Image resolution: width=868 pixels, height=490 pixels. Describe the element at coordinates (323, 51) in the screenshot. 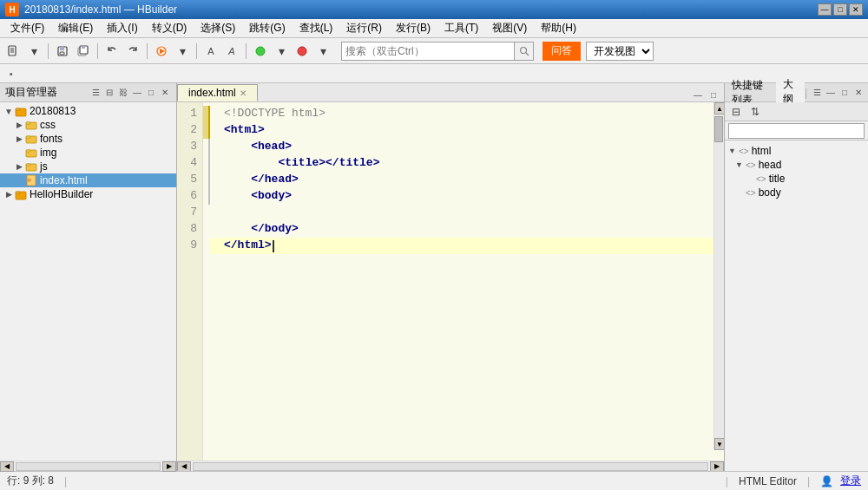

I see `red-dropdown-button: ▾` at that location.